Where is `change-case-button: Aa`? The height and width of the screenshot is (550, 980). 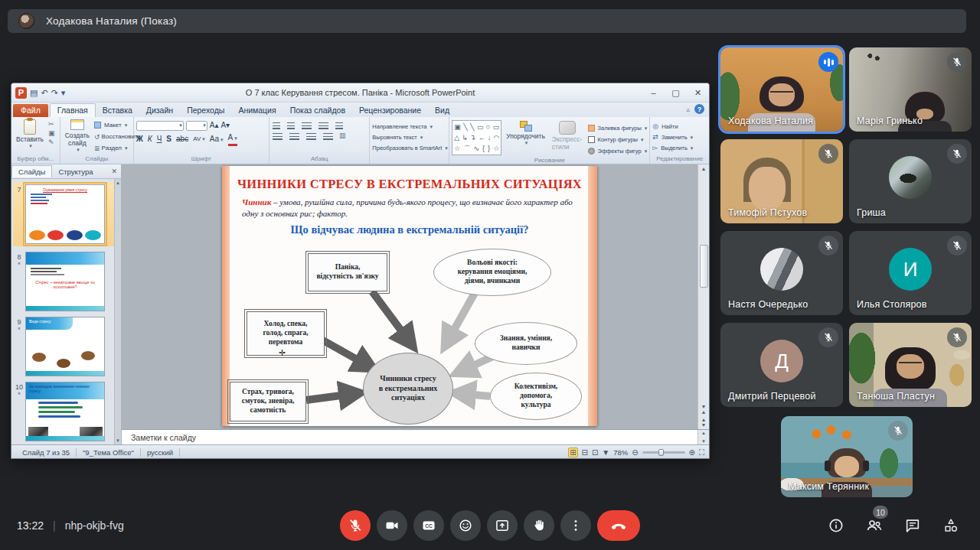
change-case-button: Aa is located at coordinates (217, 139).